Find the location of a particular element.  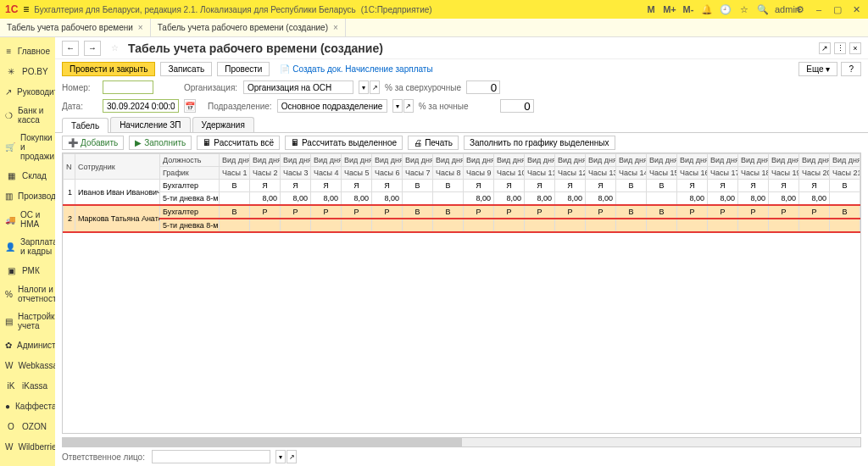

sidebar-item: ▣РМК is located at coordinates (27, 270).